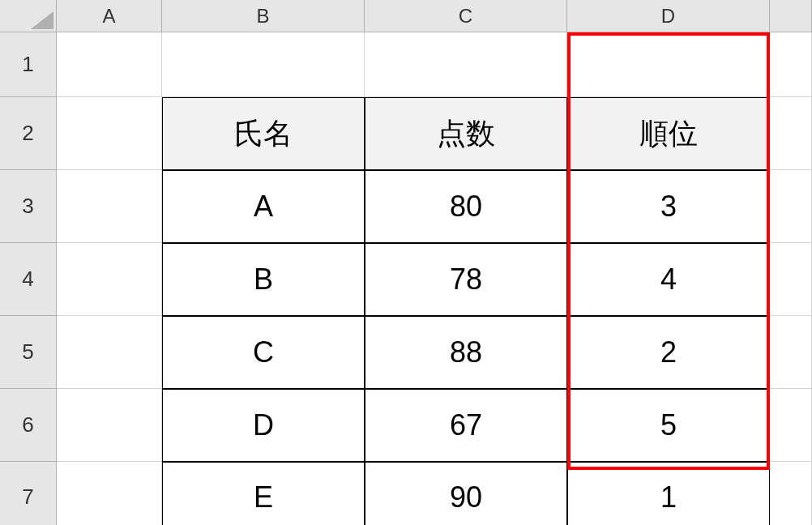 This screenshot has width=812, height=525. I want to click on cell-A2, so click(109, 134).